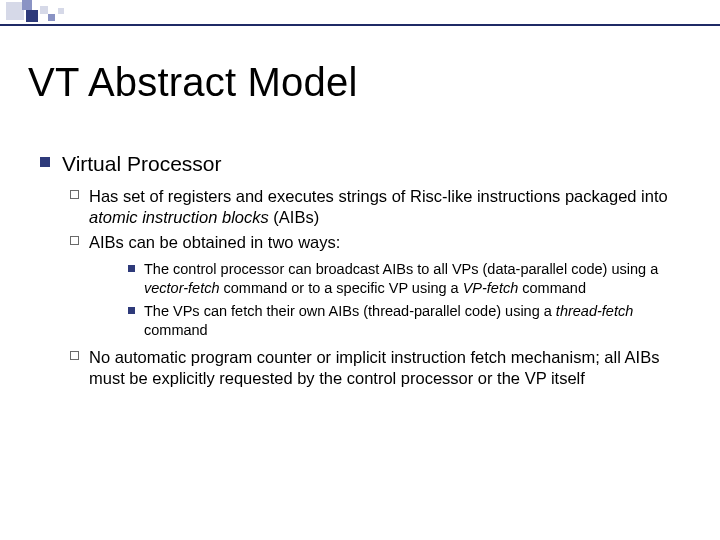 The height and width of the screenshot is (540, 720). Describe the element at coordinates (182, 288) in the screenshot. I see `italic-term: vector-fetch` at that location.